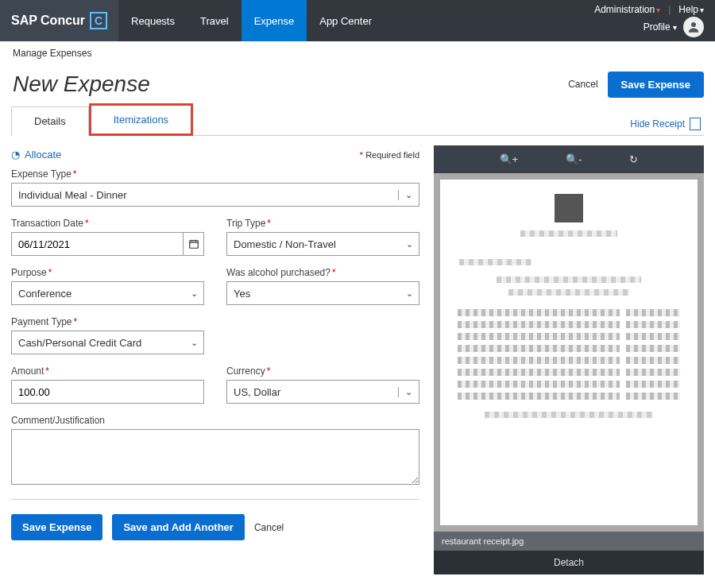 The image size is (715, 588). Describe the element at coordinates (323, 293) in the screenshot. I see `alcohol-select: Yes ⌄` at that location.